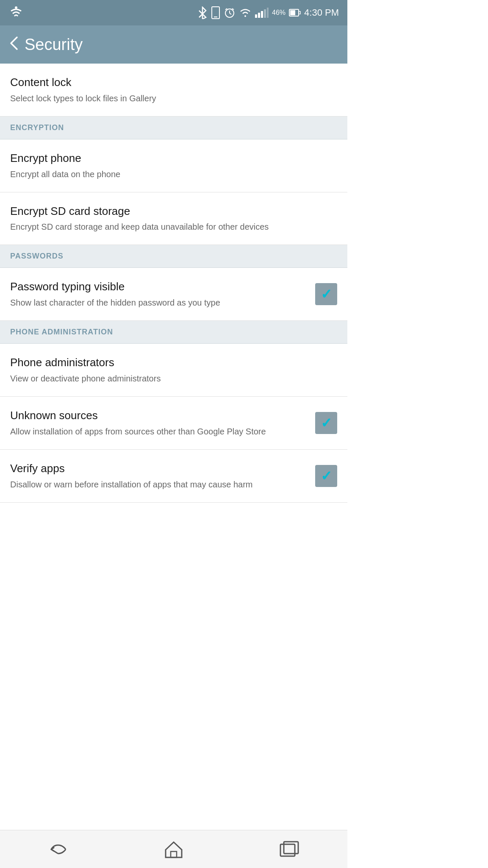 The height and width of the screenshot is (868, 488). What do you see at coordinates (159, 416) in the screenshot?
I see `unknown-sources-title: Unknown sources` at bounding box center [159, 416].